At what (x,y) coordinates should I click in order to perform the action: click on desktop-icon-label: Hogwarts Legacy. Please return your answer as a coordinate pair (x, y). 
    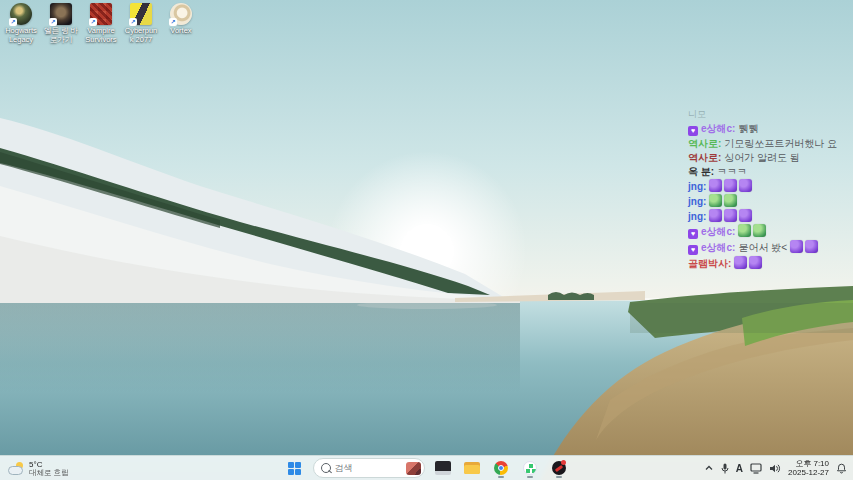
    Looking at the image, I should click on (21, 36).